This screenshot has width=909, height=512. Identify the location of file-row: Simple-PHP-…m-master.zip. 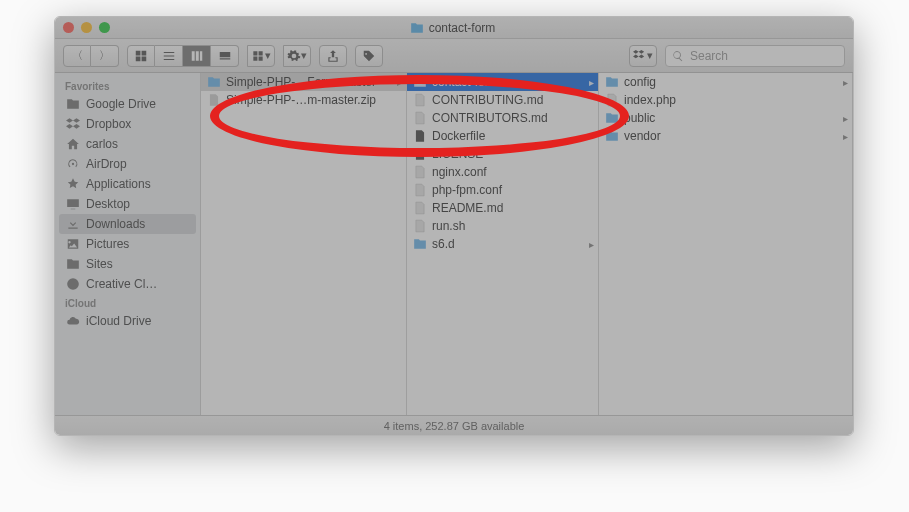
(304, 100).